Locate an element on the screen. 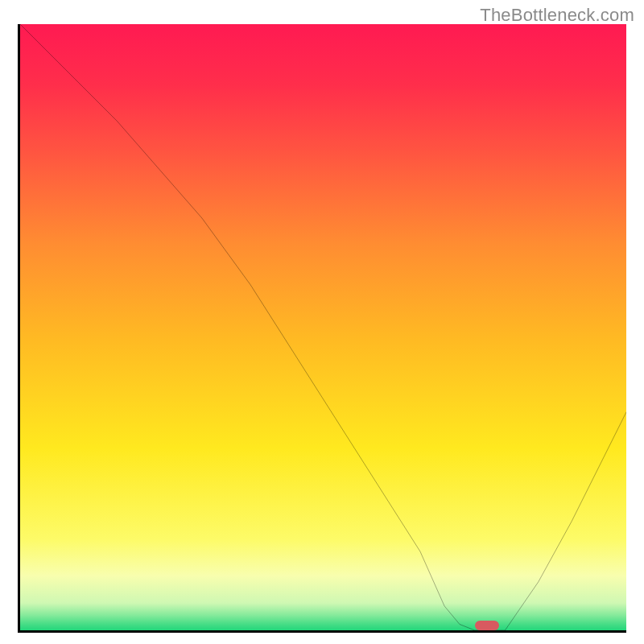 The image size is (644, 644). optimal-marker is located at coordinates (487, 625).